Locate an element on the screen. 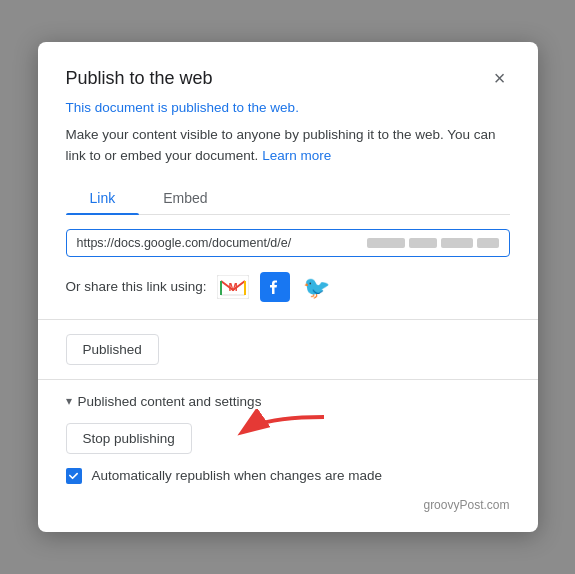 The image size is (575, 574). checkbox-row: Automatically republish when changes are… is located at coordinates (288, 476).